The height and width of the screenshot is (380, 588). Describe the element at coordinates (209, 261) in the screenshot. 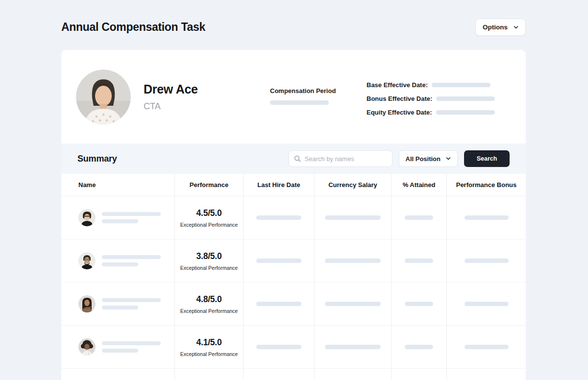

I see `performance-cell: 3.8/5.0 Exceptional Performance` at that location.